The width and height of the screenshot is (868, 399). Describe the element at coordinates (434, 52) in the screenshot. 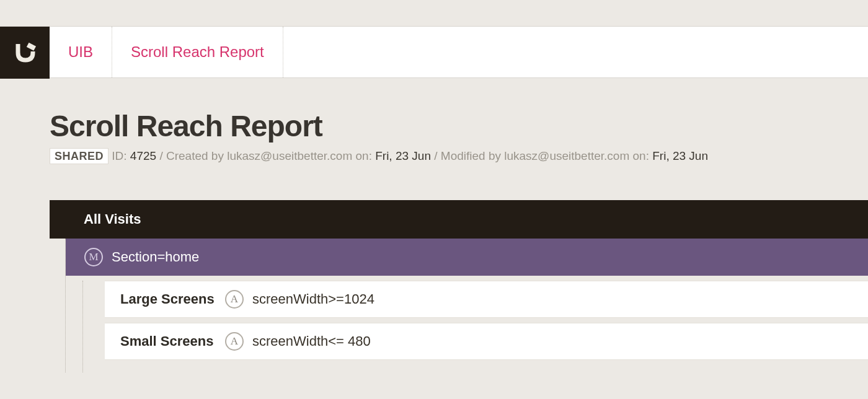

I see `top-navigation-bar: UIB Scroll Reach Report` at that location.